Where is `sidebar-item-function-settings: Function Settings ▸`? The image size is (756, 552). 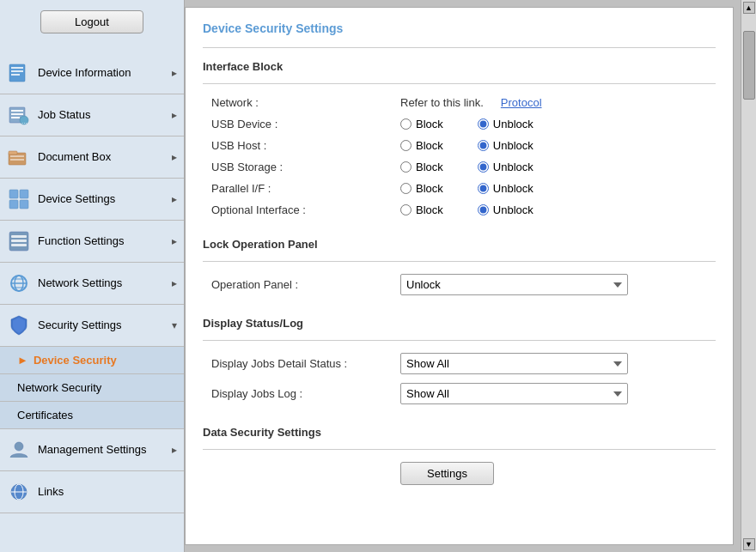 sidebar-item-function-settings: Function Settings ▸ is located at coordinates (92, 242).